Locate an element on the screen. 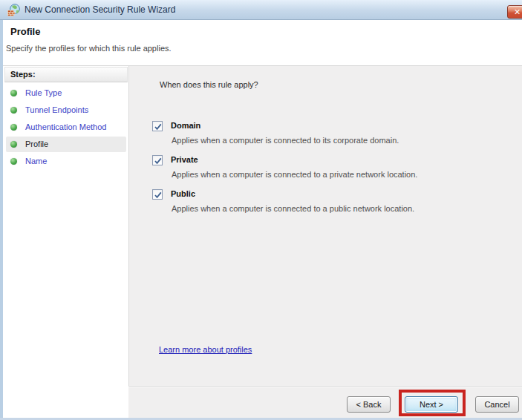 Image resolution: width=522 pixels, height=420 pixels. domain-description: Applies when a computer is connected to … is located at coordinates (285, 140).